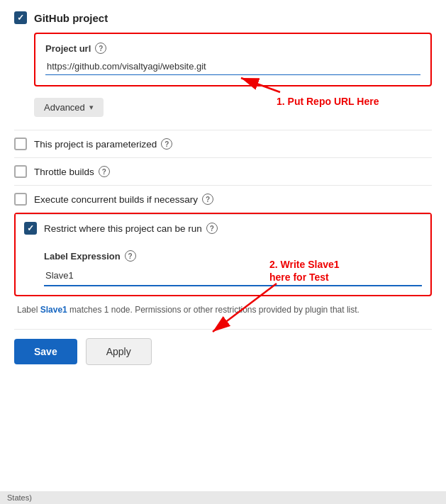 The height and width of the screenshot is (504, 446). Describe the element at coordinates (208, 199) in the screenshot. I see `concurrent-help-icon: ?` at that location.